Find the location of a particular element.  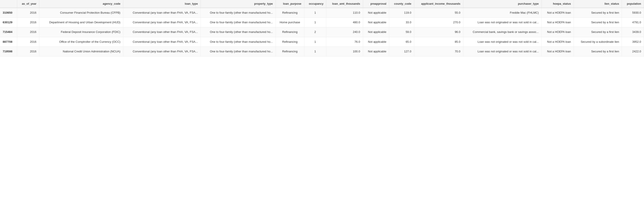

col-header-preapproval: preapproval is located at coordinates (376, 4).